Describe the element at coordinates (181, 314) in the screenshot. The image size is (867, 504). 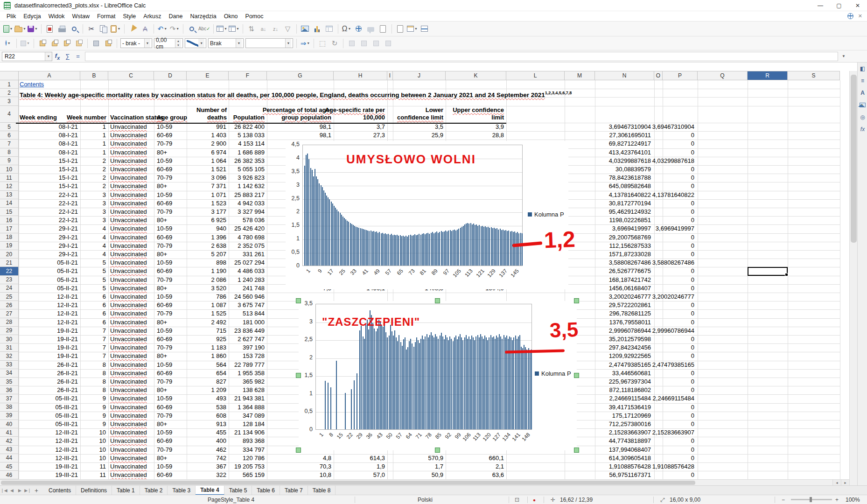
I see `cell: 513 844` at that location.